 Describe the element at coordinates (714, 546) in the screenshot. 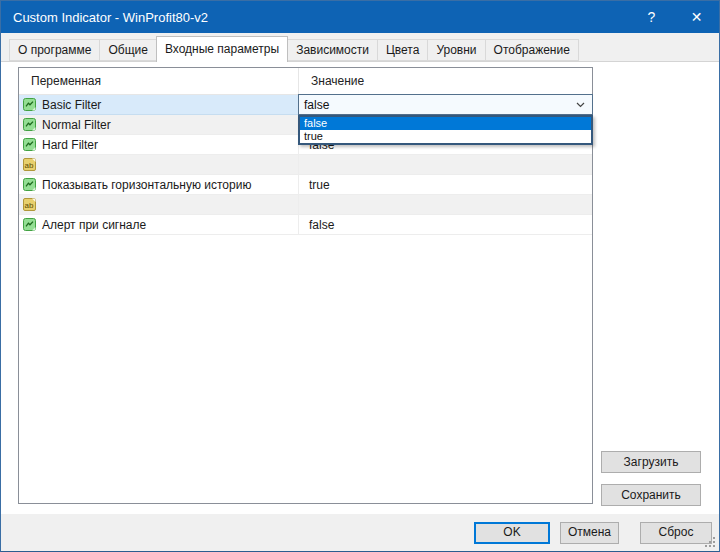

I see `resize-grip` at that location.